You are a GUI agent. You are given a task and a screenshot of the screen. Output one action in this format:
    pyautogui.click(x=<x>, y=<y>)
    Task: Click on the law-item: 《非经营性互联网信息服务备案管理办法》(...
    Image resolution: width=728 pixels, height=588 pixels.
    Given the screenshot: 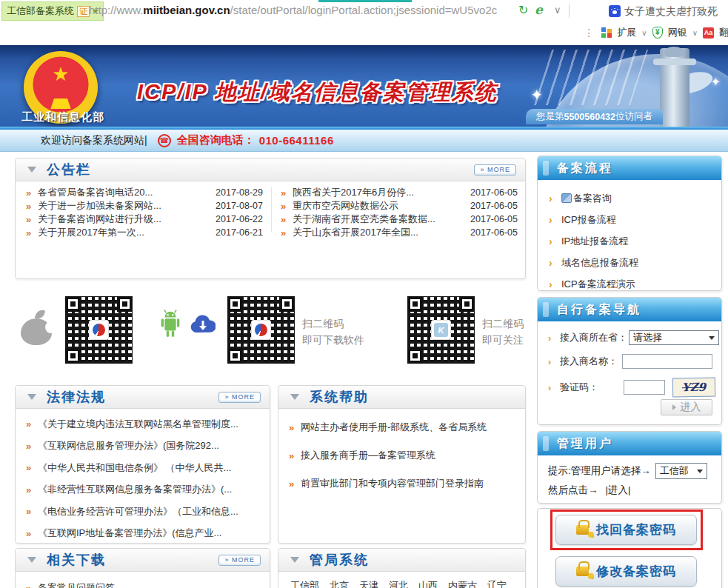 What is the action you would take?
    pyautogui.click(x=142, y=490)
    